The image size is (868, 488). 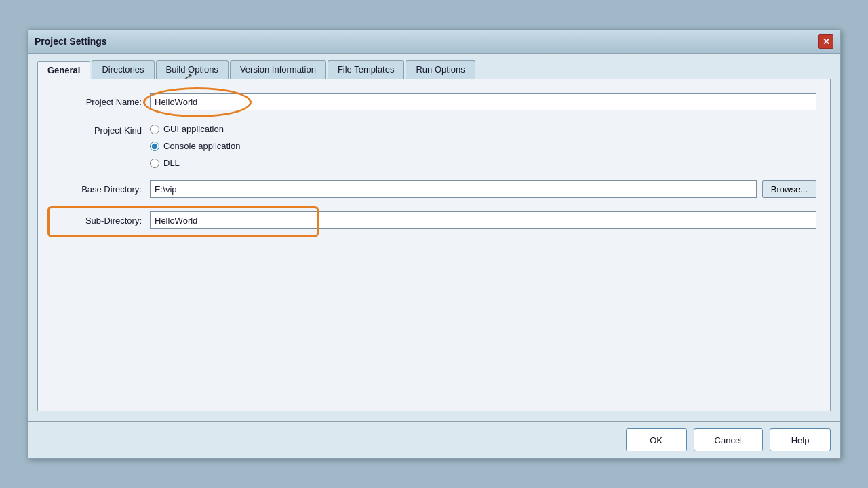 I want to click on title-bar: Project Settings ✕, so click(x=434, y=42).